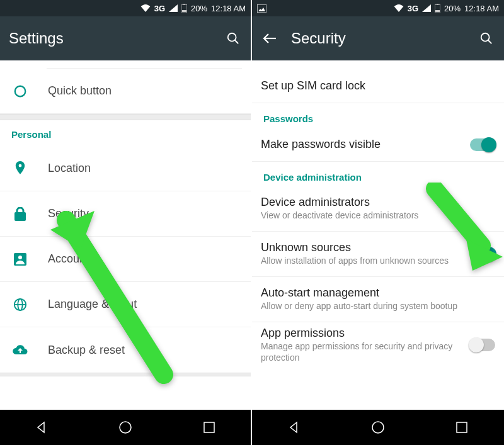 The height and width of the screenshot is (445, 504). I want to click on device-admins-sub: View or deactivate device administrators, so click(378, 216).